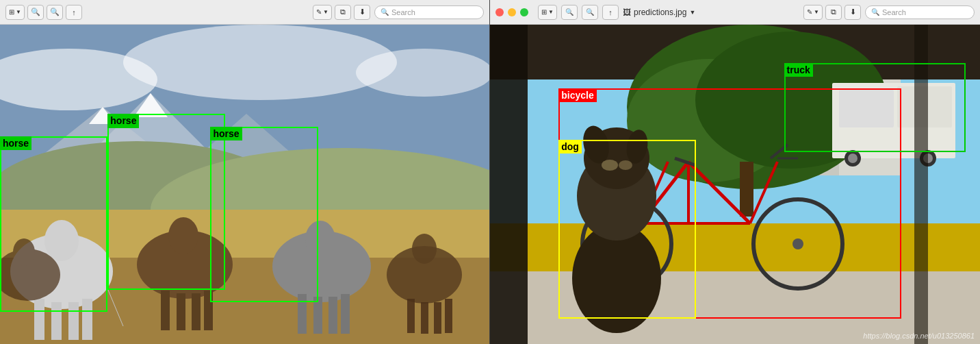 This screenshot has width=980, height=344. I want to click on share-btn: ↑, so click(74, 12).